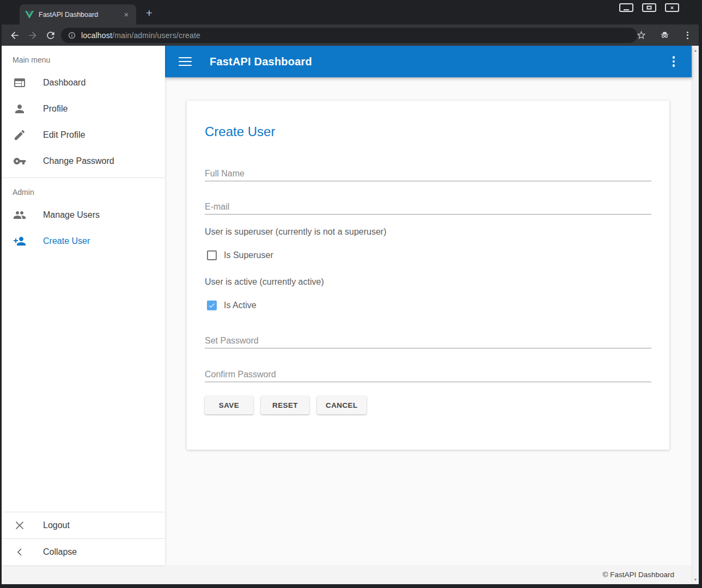  I want to click on window-controls: ×, so click(649, 8).